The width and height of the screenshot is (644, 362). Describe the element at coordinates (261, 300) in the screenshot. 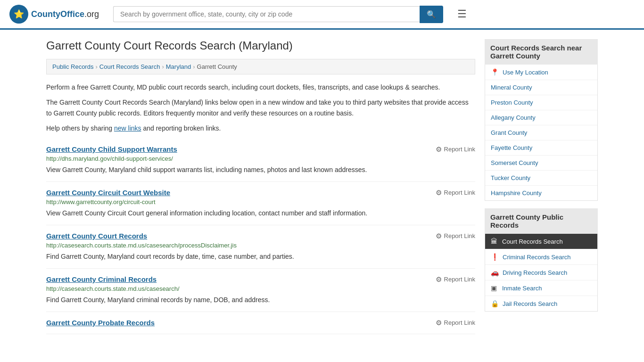

I see `record-desc-4: Find Garrett County, Maryland criminal r…` at that location.